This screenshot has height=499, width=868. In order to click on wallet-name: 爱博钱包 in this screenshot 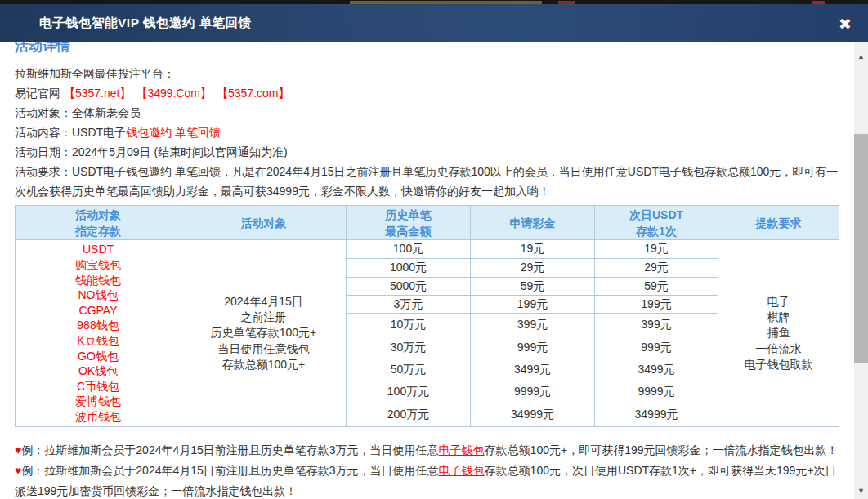, I will do `click(98, 402)`.